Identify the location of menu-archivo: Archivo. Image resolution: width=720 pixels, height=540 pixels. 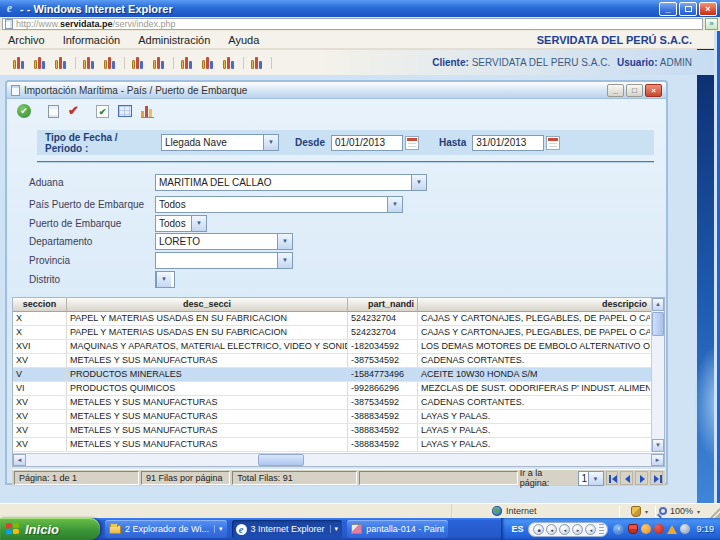
(26, 40).